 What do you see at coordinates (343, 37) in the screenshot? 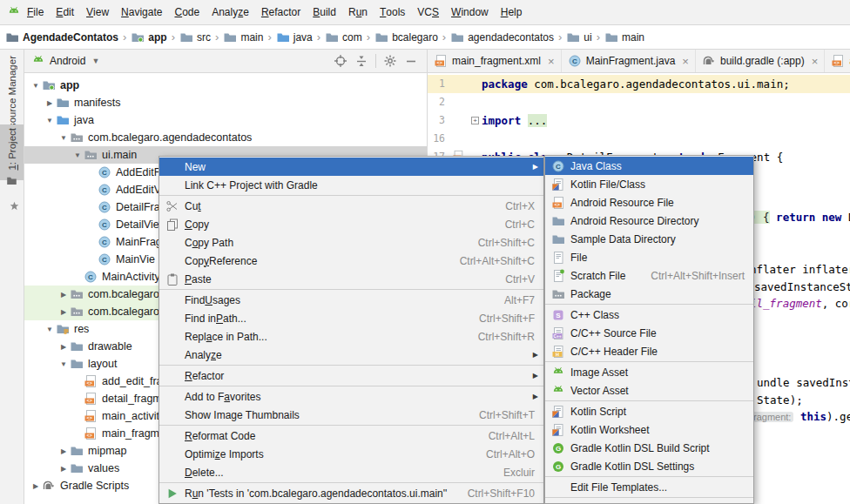
I see `breadcrumb-item-com: com` at bounding box center [343, 37].